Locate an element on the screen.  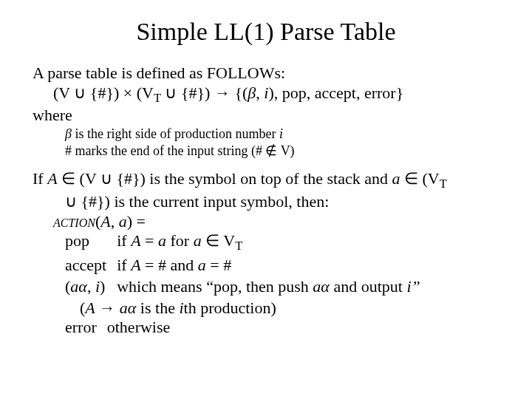
if-sub: T is located at coordinates (443, 185).